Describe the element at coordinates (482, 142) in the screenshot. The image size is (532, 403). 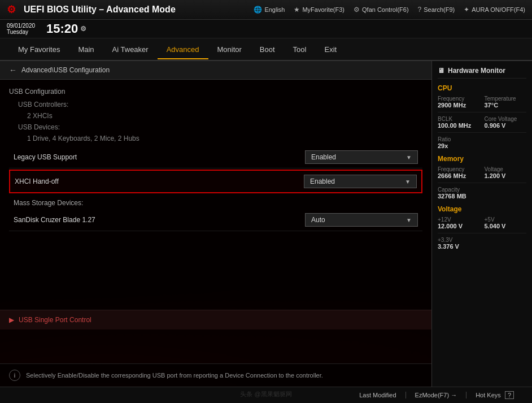
I see `cpu-ratio-stat: Ratio 29x` at that location.